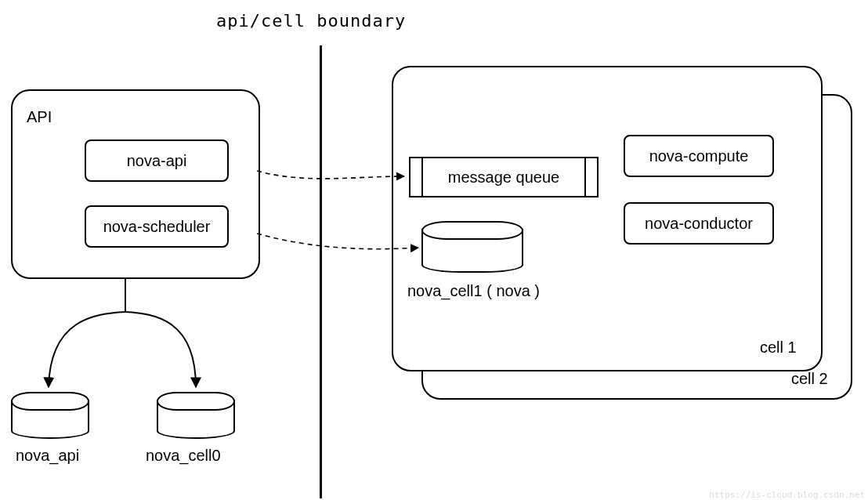 The height and width of the screenshot is (500, 868). What do you see at coordinates (699, 156) in the screenshot?
I see `nova-compute-node: nova-compute` at bounding box center [699, 156].